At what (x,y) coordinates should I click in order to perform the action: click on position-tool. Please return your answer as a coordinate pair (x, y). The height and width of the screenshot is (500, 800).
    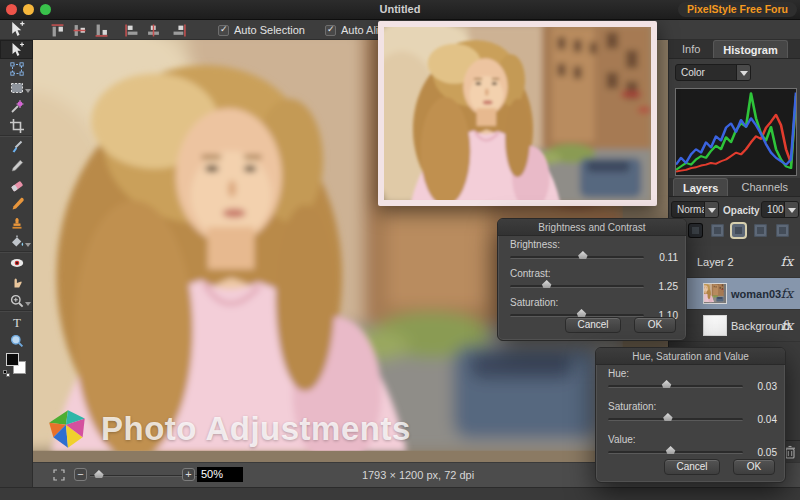
    Looking at the image, I should click on (16, 50).